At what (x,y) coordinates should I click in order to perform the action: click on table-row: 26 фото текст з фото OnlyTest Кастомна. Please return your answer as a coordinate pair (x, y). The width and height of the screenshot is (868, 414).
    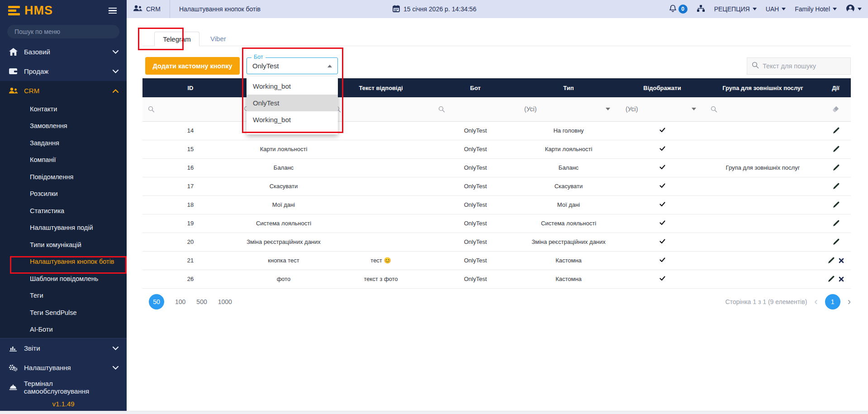
    Looking at the image, I should click on (497, 279).